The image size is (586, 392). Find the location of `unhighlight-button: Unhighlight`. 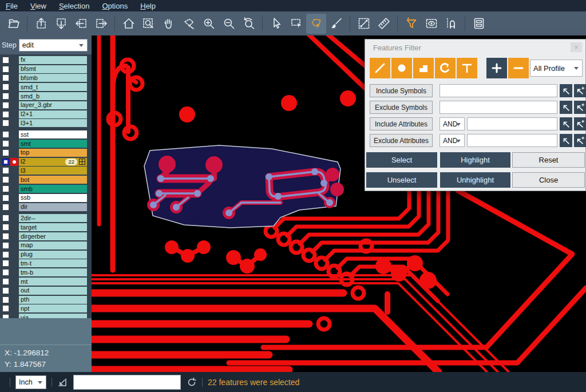

unhighlight-button: Unhighlight is located at coordinates (475, 180).